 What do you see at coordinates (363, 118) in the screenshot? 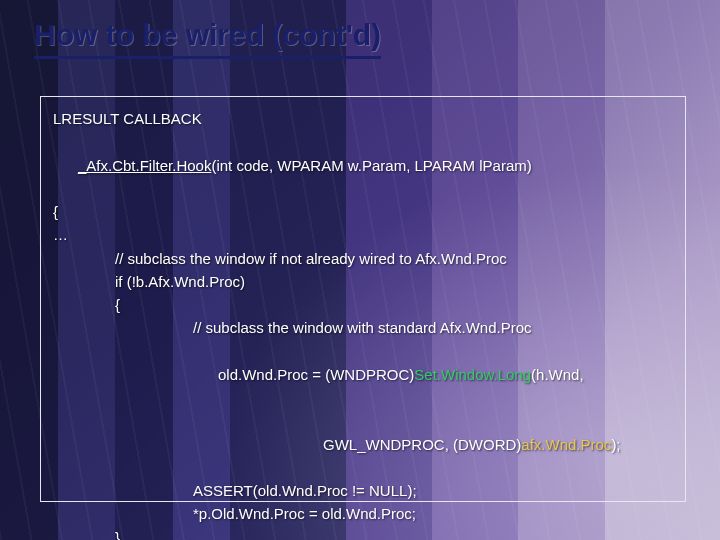
I see `code-line: LRESULT CALLBACK` at bounding box center [363, 118].